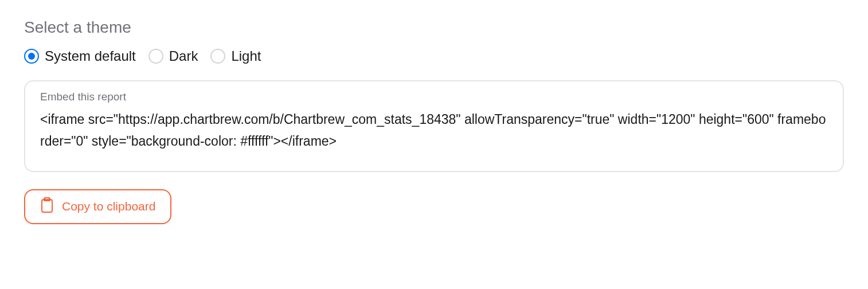  What do you see at coordinates (434, 97) in the screenshot?
I see `embed-label: Embed this report` at bounding box center [434, 97].